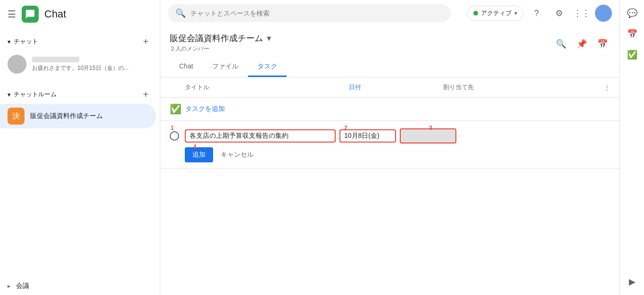 Image resolution: width=644 pixels, height=295 pixels. I want to click on channel-dropdown-icon: ▾, so click(269, 38).